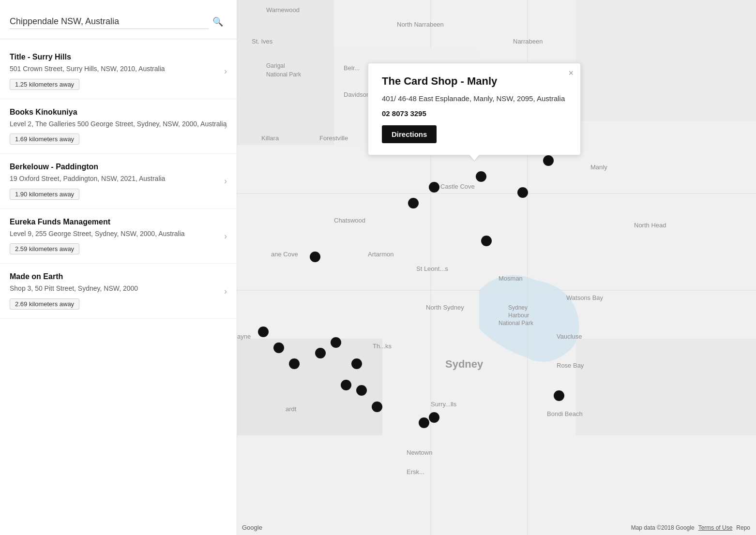 This screenshot has height=535, width=756. Describe the element at coordinates (420, 24) in the screenshot. I see `svg-text: North Narrabeen` at that location.